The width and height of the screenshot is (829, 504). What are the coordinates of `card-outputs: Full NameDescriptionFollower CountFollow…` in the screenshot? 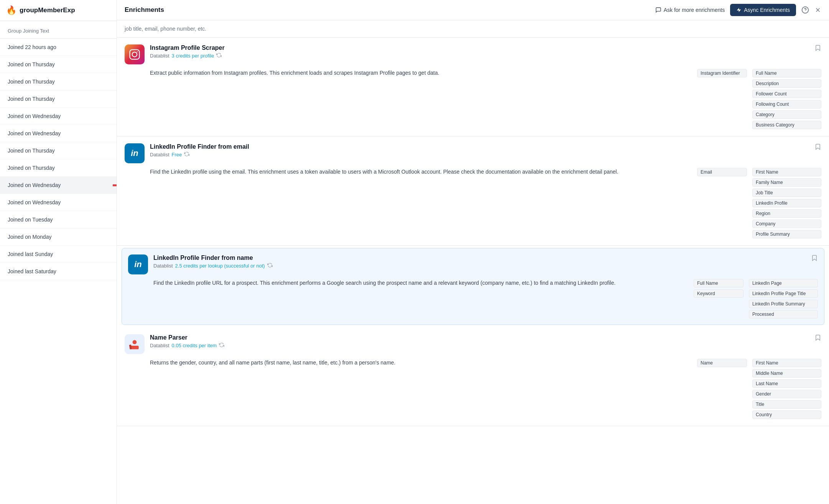 It's located at (787, 99).